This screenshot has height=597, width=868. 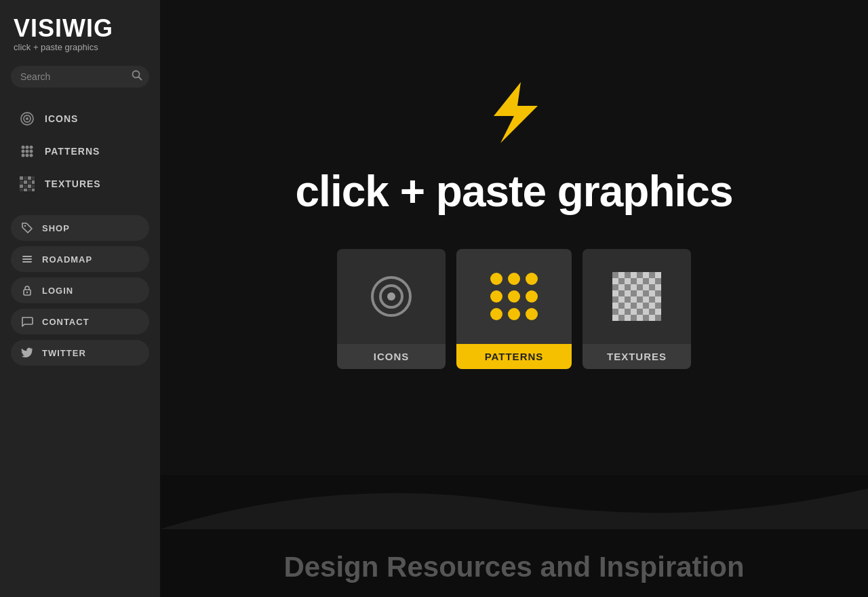 I want to click on twitter-button: TWITTER, so click(x=80, y=353).